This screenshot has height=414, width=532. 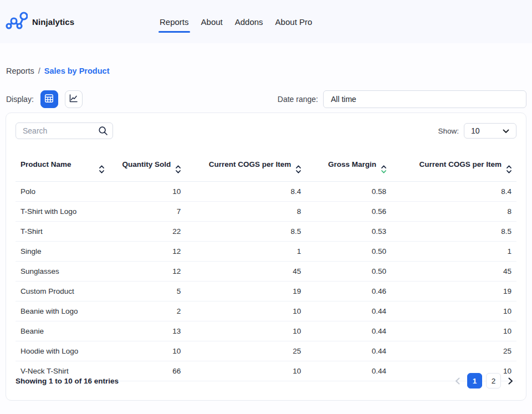 What do you see at coordinates (266, 252) in the screenshot?
I see `table-row: Single1210.501` at bounding box center [266, 252].